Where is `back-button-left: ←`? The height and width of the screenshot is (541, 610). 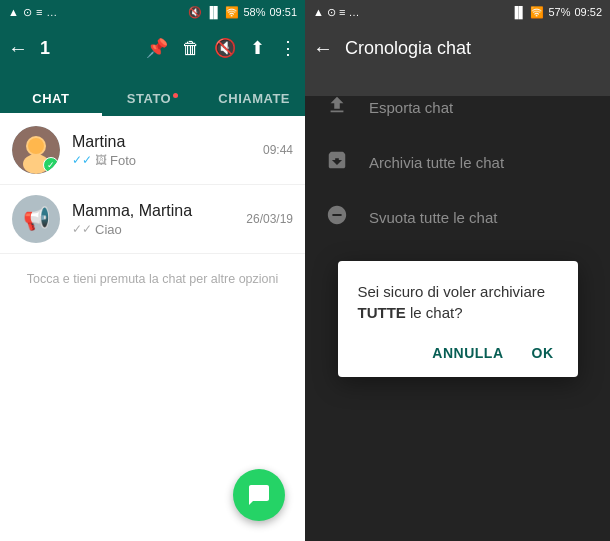
back-button-left: ← is located at coordinates (18, 48).